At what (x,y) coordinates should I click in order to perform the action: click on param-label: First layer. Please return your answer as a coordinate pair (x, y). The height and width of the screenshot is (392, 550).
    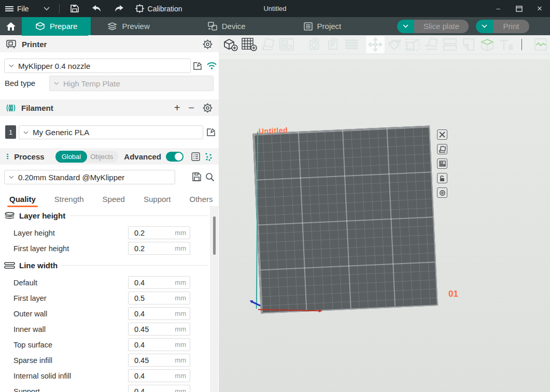
    Looking at the image, I should click on (30, 298).